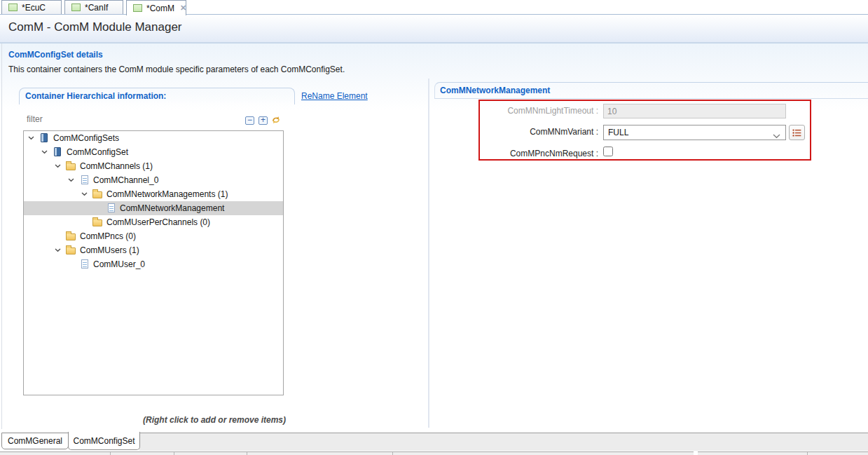 This screenshot has height=455, width=868. I want to click on bottom-tab-label: ComMGeneral, so click(35, 441).